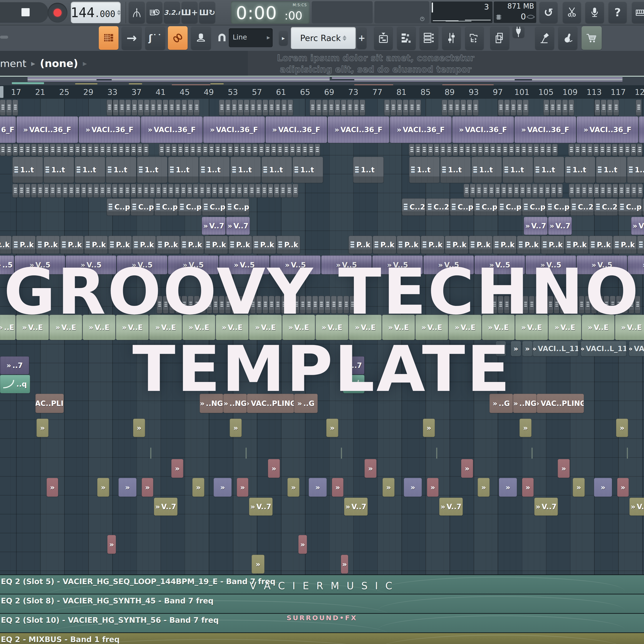  I want to click on audio-record-button, so click(595, 13).